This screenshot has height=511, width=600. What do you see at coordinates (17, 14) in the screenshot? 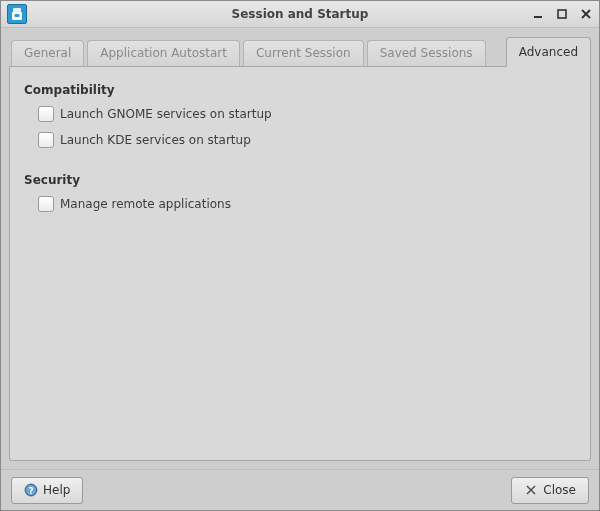
I see `app-icon` at bounding box center [17, 14].